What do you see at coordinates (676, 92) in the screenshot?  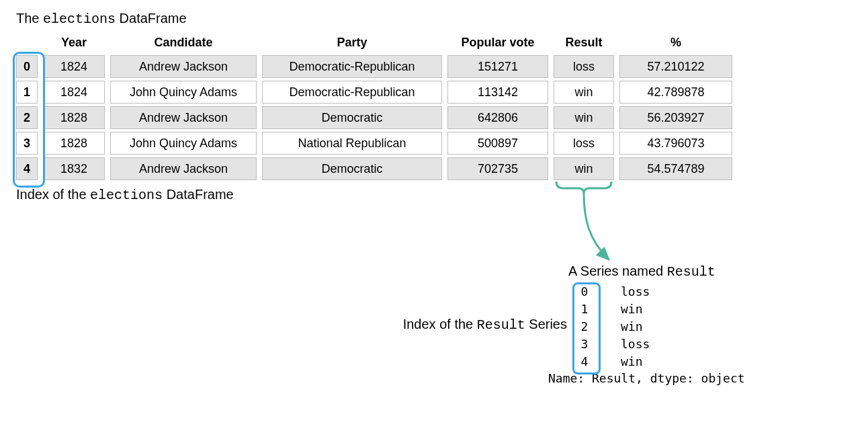 I see `cell-percent: 42.789878` at bounding box center [676, 92].